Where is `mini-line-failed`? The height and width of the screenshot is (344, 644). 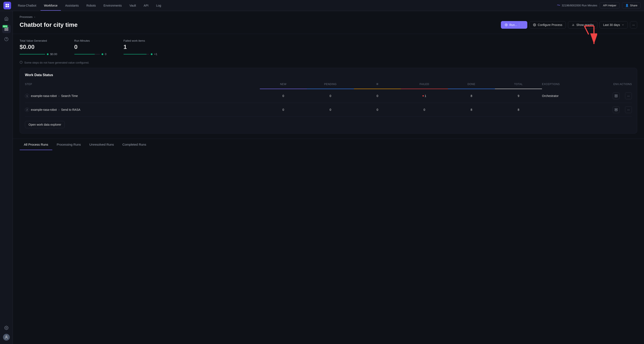 mini-line-failed is located at coordinates (136, 54).